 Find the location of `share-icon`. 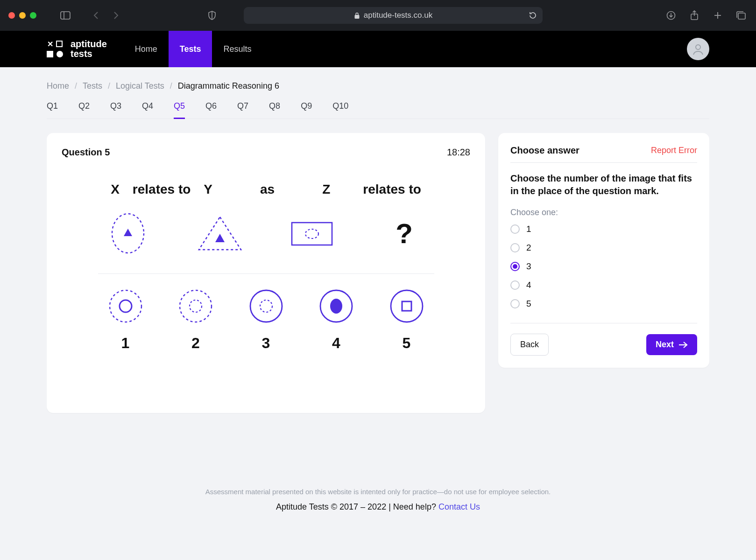

share-icon is located at coordinates (694, 15).